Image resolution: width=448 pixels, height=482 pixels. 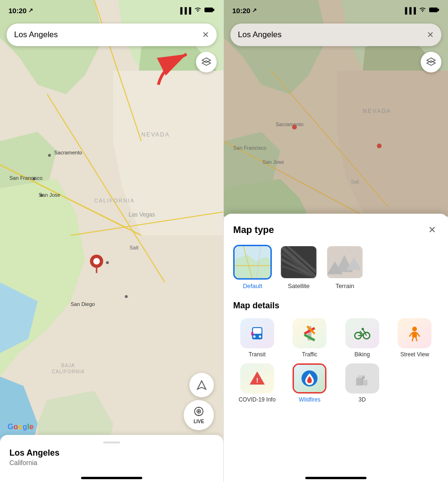 I want to click on navigation-button, so click(x=202, y=385).